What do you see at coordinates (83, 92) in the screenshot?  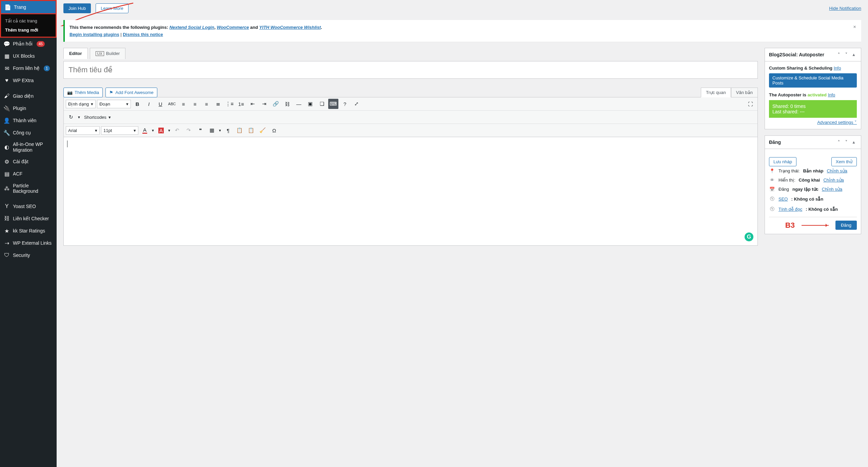 I see `add-media-button: 📷 Thêm Media` at bounding box center [83, 92].